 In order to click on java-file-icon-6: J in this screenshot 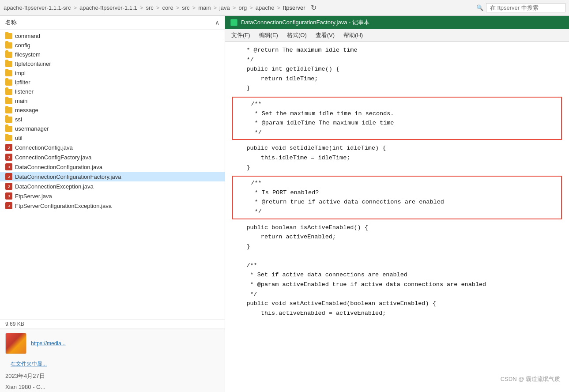, I will do `click(9, 206)`.